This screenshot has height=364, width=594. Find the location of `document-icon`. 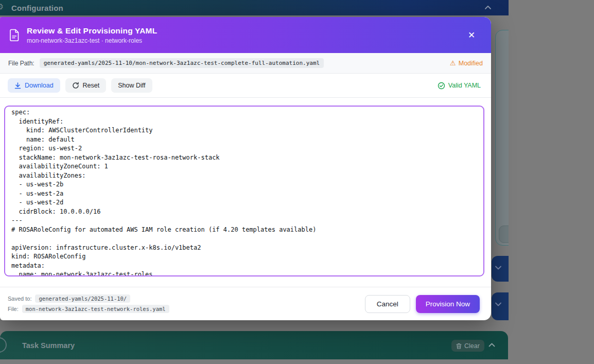

document-icon is located at coordinates (14, 35).